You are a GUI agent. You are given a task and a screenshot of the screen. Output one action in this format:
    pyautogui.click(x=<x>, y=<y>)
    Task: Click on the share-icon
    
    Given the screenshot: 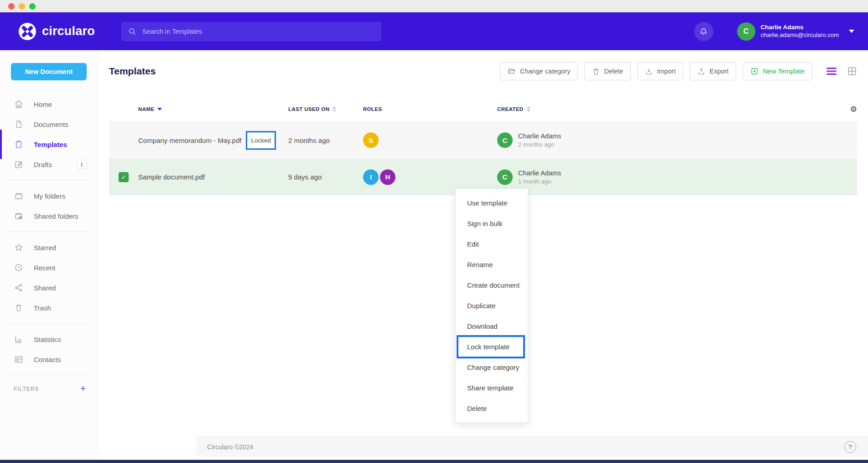 What is the action you would take?
    pyautogui.click(x=19, y=288)
    